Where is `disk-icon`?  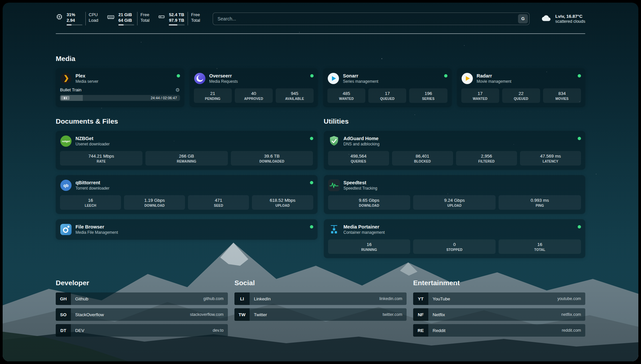 disk-icon is located at coordinates (162, 17).